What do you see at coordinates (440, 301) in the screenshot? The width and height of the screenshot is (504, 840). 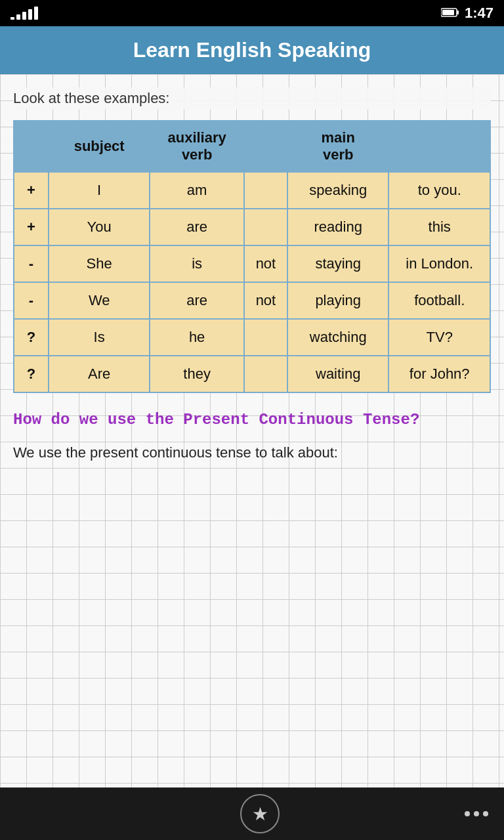 I see `cell-end: football.` at bounding box center [440, 301].